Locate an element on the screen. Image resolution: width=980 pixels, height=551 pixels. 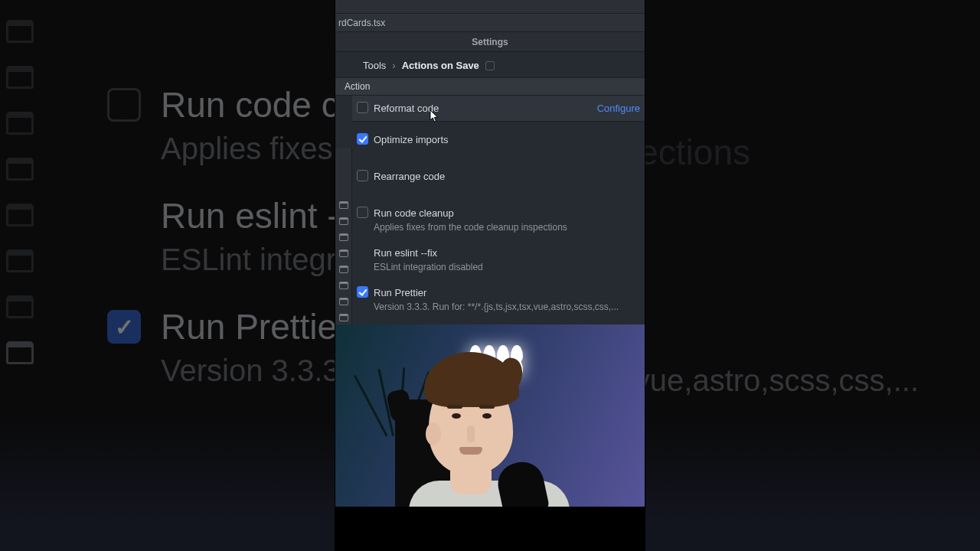
configure-link: Configure is located at coordinates (619, 109).